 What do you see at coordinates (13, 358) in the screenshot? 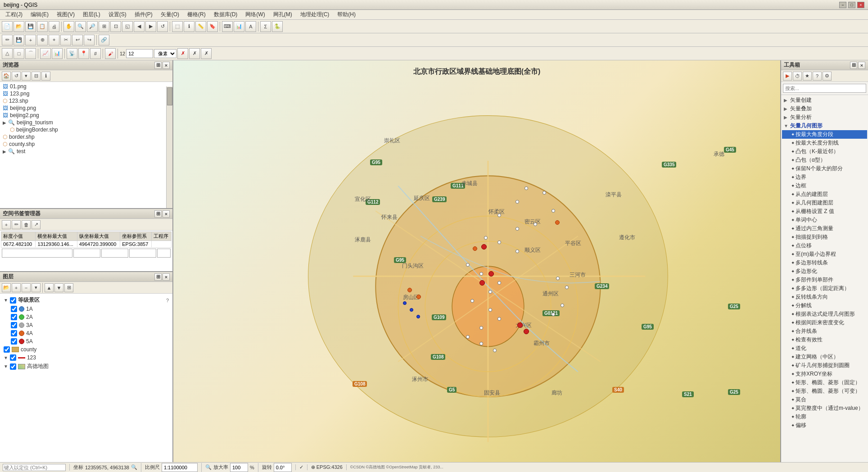
I see `layer-123-checkbox` at bounding box center [13, 358].